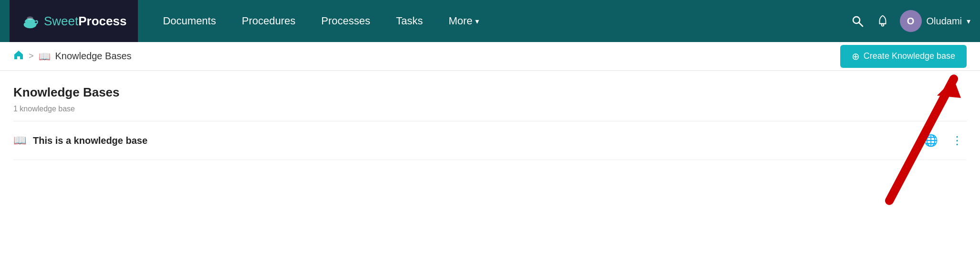  I want to click on more-options-button: ⋮, so click(957, 140).